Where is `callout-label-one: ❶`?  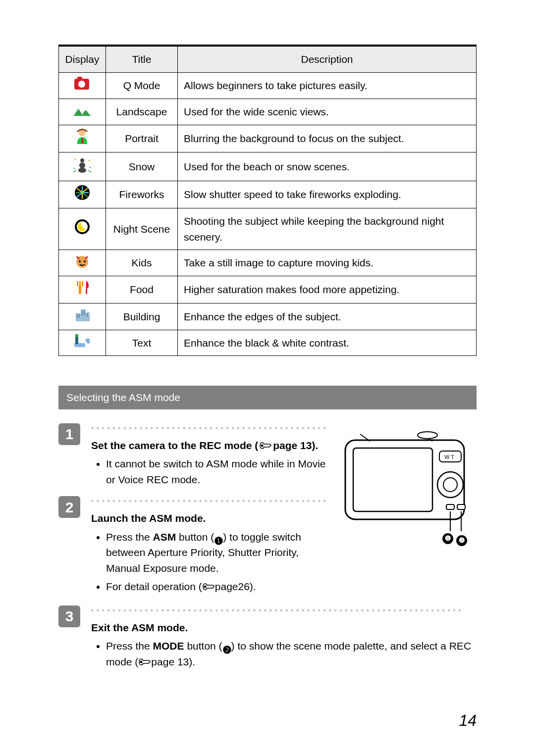 callout-label-one: ❶ is located at coordinates (448, 539).